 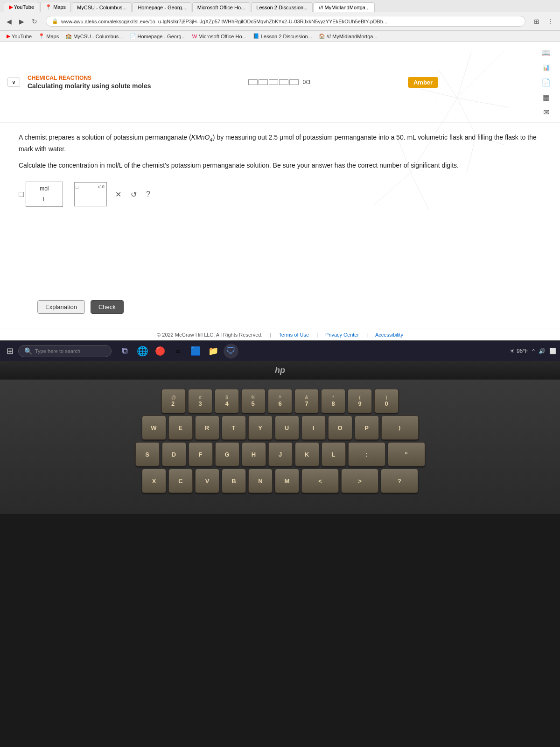 What do you see at coordinates (148, 194) in the screenshot?
I see `help-button: ?` at bounding box center [148, 194].